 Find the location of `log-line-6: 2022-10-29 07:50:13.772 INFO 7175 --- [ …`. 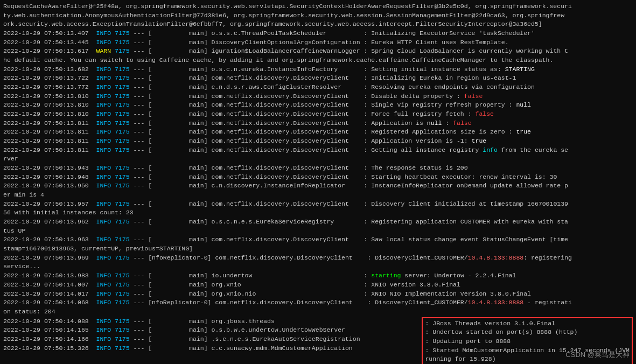

log-line-6: 2022-10-29 07:50:13.772 INFO 7175 --- [ … is located at coordinates (318, 87).